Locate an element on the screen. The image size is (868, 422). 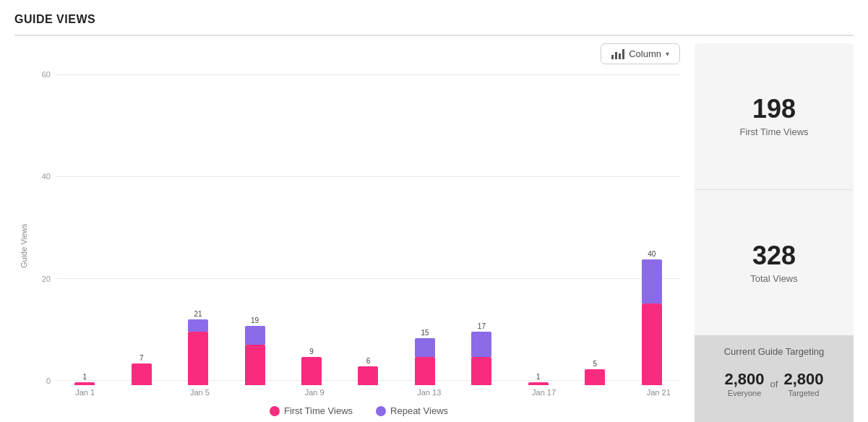
bar-group: 9 is located at coordinates (311, 228).